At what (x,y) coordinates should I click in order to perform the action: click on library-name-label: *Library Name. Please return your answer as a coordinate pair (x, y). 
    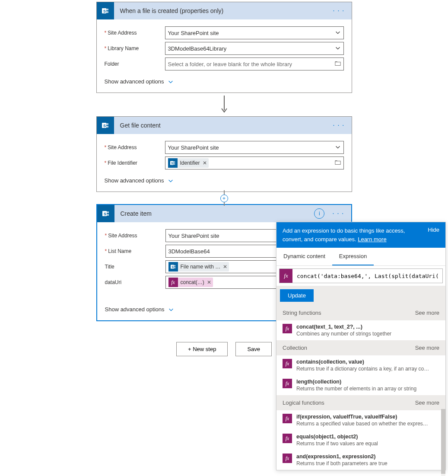
    Looking at the image, I should click on (135, 48).